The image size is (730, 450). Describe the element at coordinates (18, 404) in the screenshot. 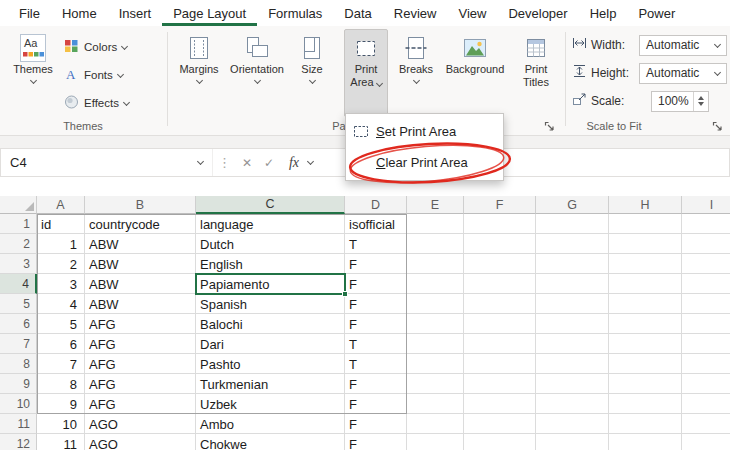

I see `row-header-10: 10` at that location.